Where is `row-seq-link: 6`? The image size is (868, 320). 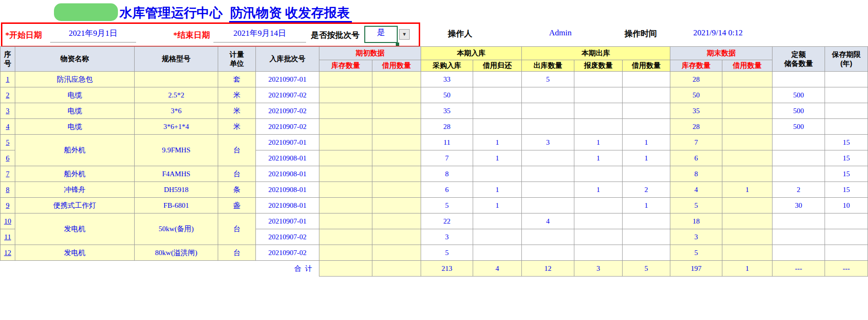
row-seq-link: 6 is located at coordinates (8, 158).